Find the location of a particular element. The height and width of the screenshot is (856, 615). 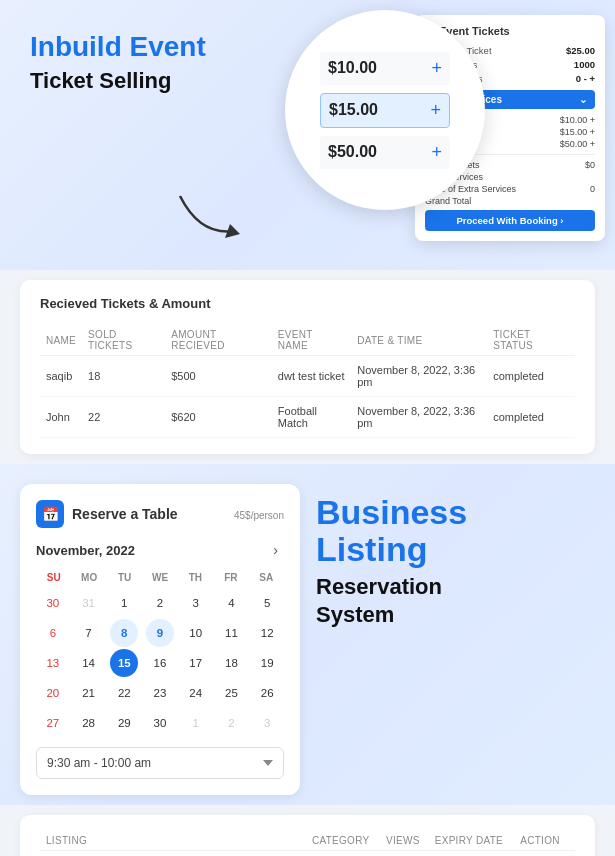

calendar-day-headers: SU MO TU WE TH FR SA is located at coordinates (160, 578).